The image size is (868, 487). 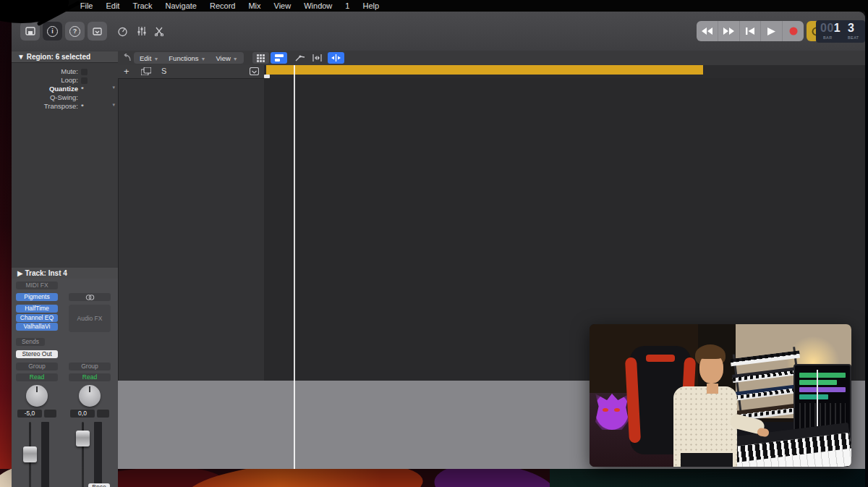 What do you see at coordinates (30, 414) in the screenshot?
I see `volume-value: -5,0` at bounding box center [30, 414].